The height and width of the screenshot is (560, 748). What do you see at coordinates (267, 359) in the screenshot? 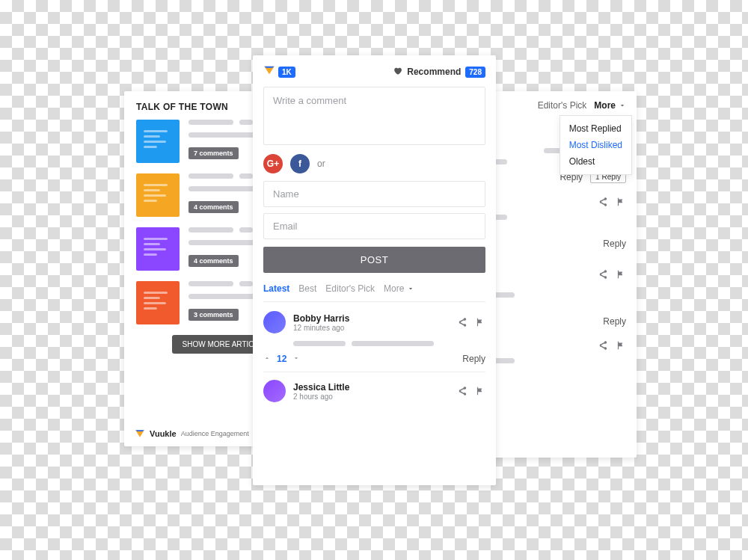
I see `upvote-icon` at bounding box center [267, 359].